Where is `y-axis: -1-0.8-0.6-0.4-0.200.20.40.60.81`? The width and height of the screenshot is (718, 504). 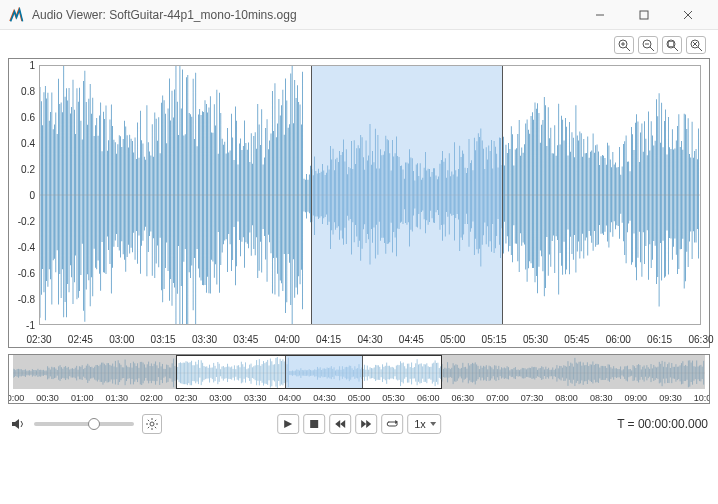
y-axis: -1-0.8-0.6-0.4-0.200.20.40.60.81 is located at coordinates (23, 195).